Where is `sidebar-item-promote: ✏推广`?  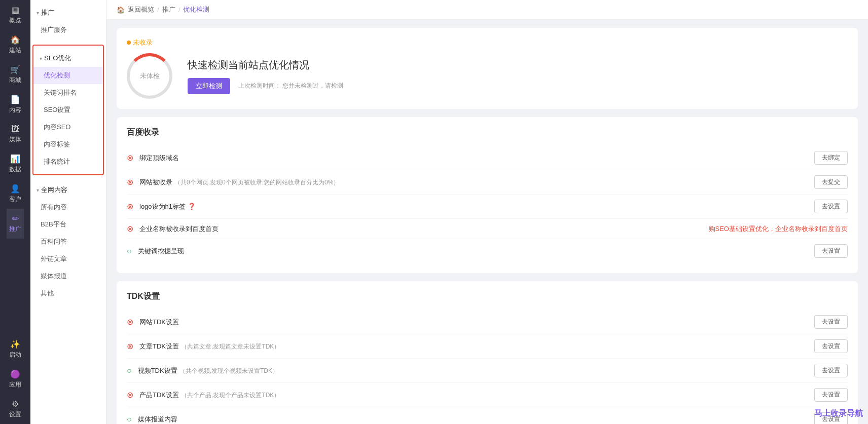
sidebar-item-promote: ✏推广 is located at coordinates (15, 224).